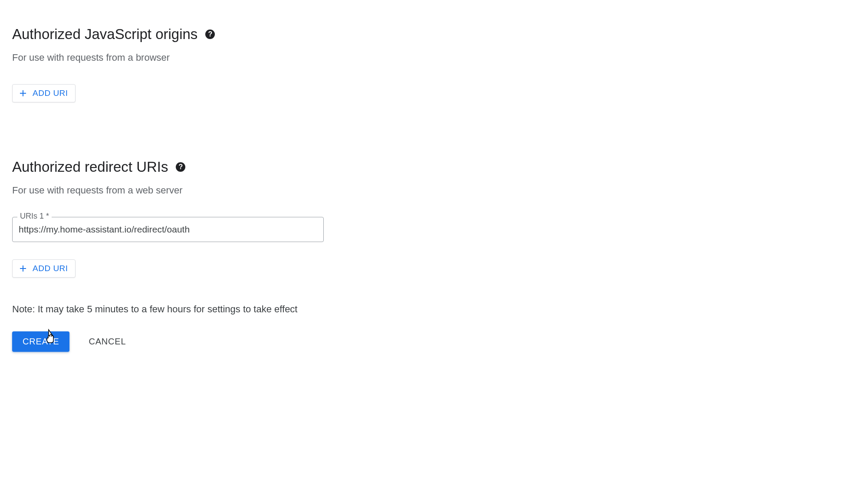 The image size is (868, 488). I want to click on uri-input-label: URIs 1 *, so click(35, 216).